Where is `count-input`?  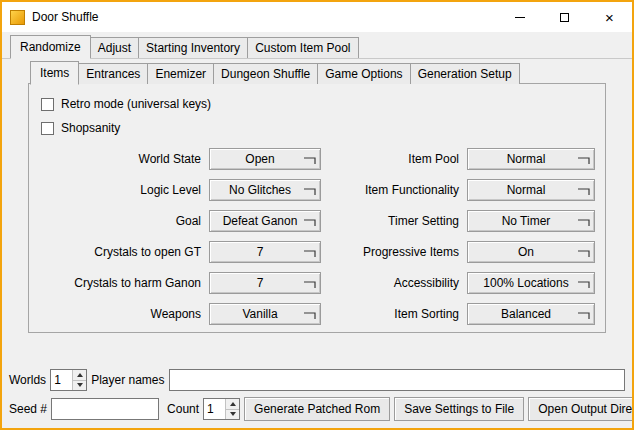 count-input is located at coordinates (214, 409).